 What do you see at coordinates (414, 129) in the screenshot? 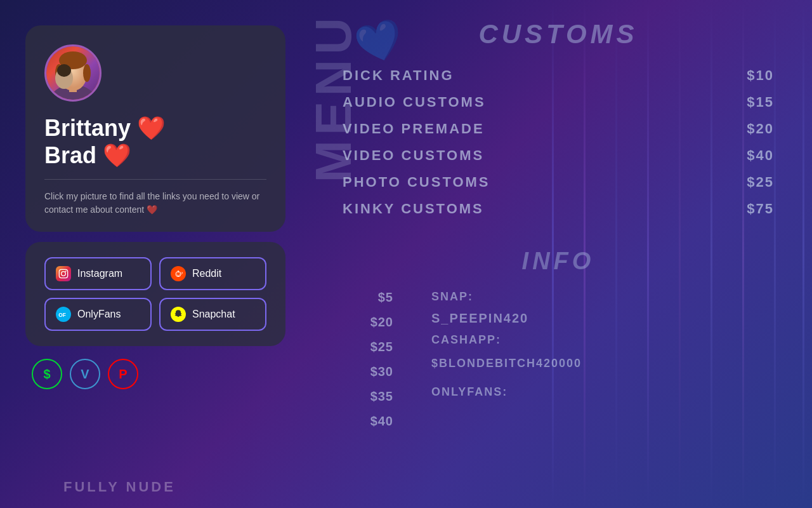
I see `menu-item-video-premade: VIDEO PREMADE` at bounding box center [414, 129].